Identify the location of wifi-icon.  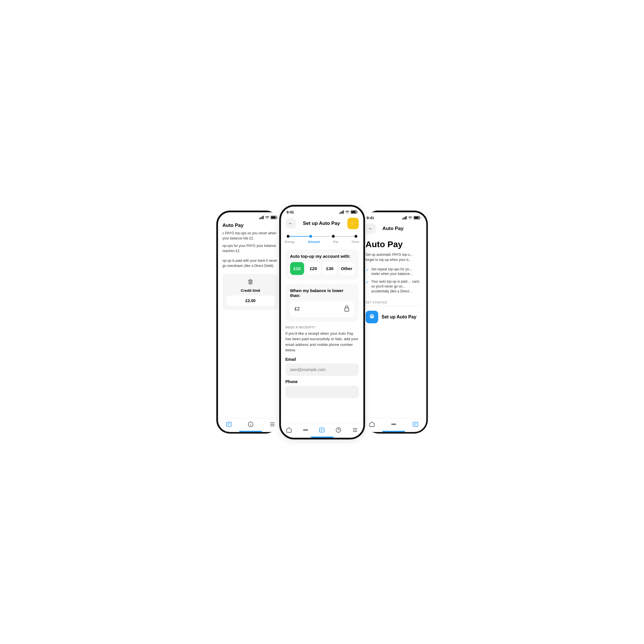
(267, 217).